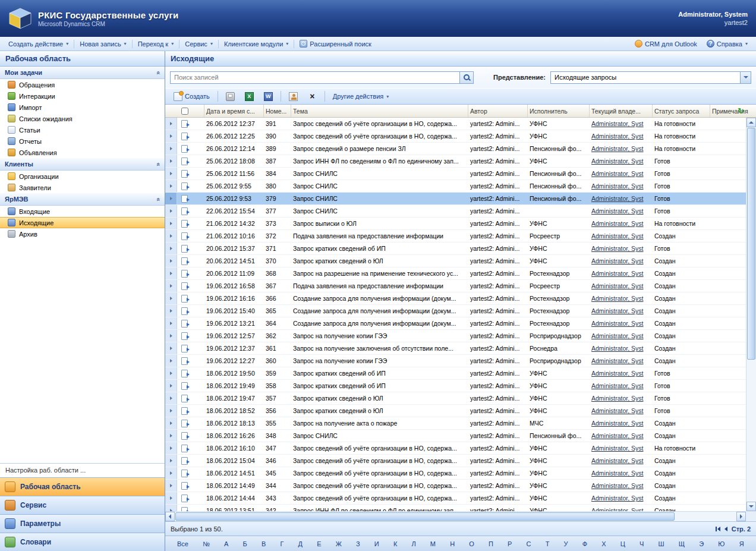  What do you see at coordinates (82, 222) in the screenshot?
I see `sidebar-item: Исходящие` at bounding box center [82, 222].